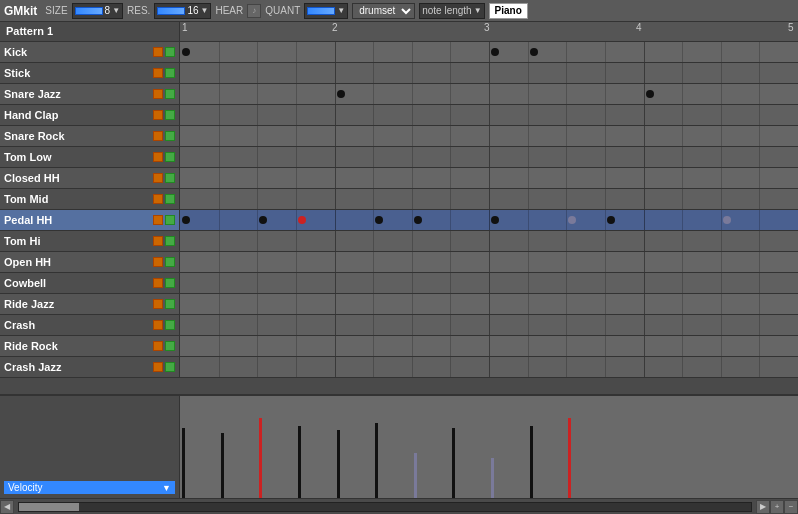  What do you see at coordinates (90, 325) in the screenshot?
I see `track-name-cell: Crash` at bounding box center [90, 325].